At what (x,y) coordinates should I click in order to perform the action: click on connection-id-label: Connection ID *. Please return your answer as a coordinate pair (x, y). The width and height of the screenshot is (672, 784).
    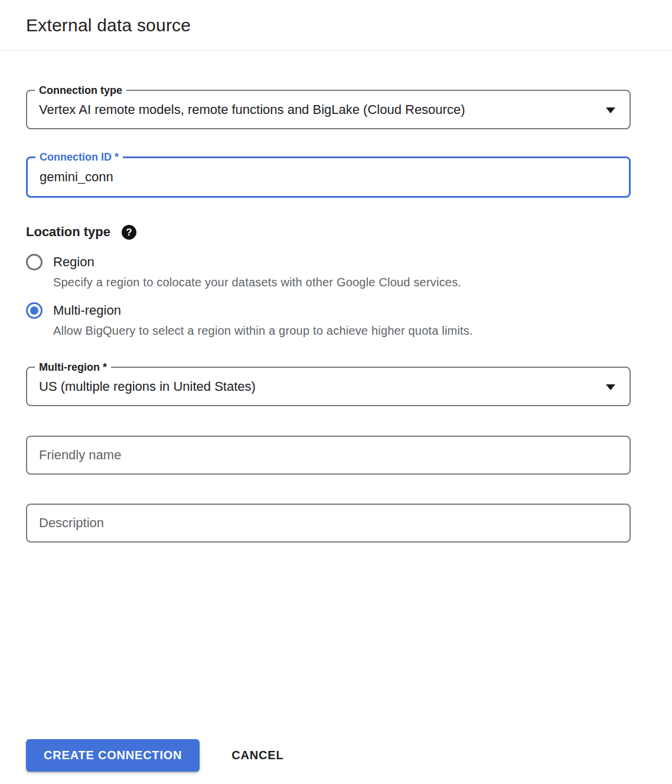
    Looking at the image, I should click on (79, 157).